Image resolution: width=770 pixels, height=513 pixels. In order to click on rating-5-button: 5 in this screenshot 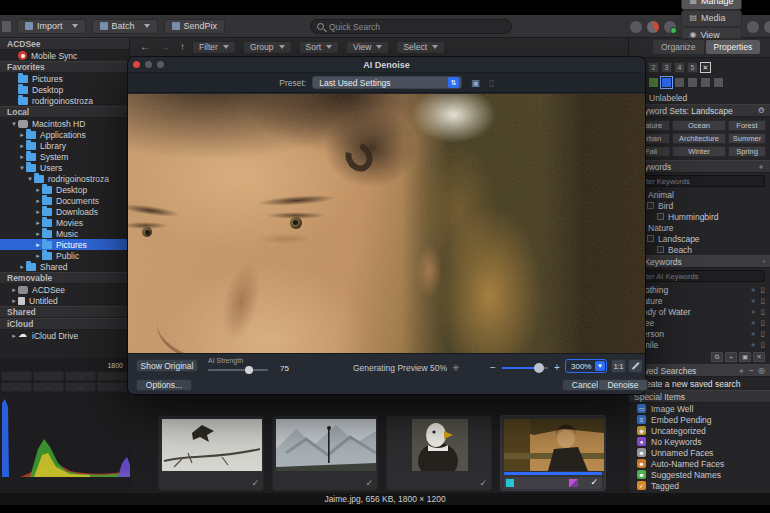, I will do `click(692, 68)`.